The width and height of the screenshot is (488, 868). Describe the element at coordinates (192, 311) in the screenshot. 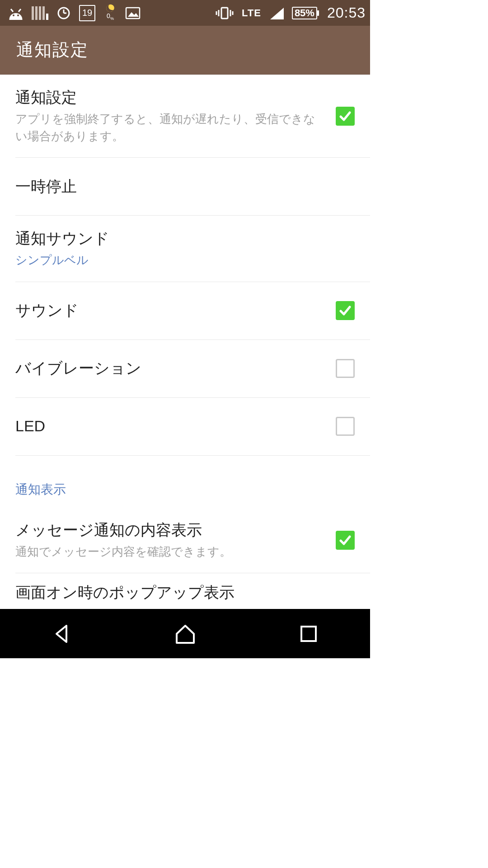

I see `row-sound: サウンド` at that location.